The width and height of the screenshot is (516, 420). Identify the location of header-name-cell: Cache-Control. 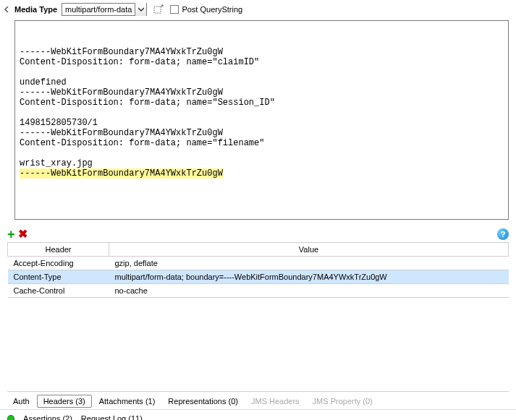
(59, 291).